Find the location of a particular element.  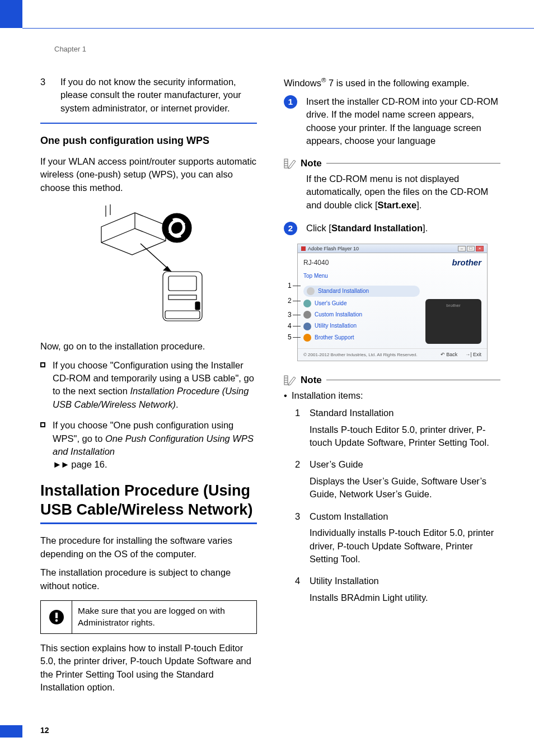

install-item-2: 2 User’s Guide Displays the User’s Guide… is located at coordinates (392, 479).